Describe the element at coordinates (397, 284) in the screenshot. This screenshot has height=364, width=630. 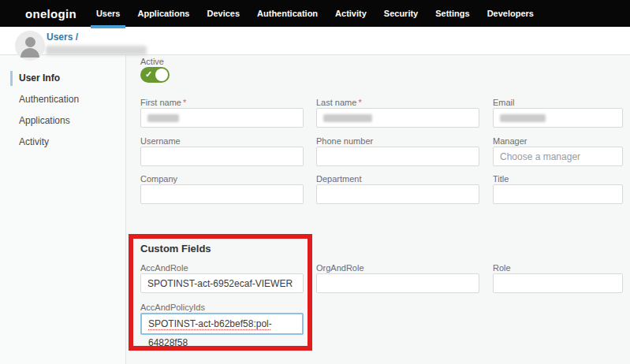
I see `org-and-role-input` at that location.